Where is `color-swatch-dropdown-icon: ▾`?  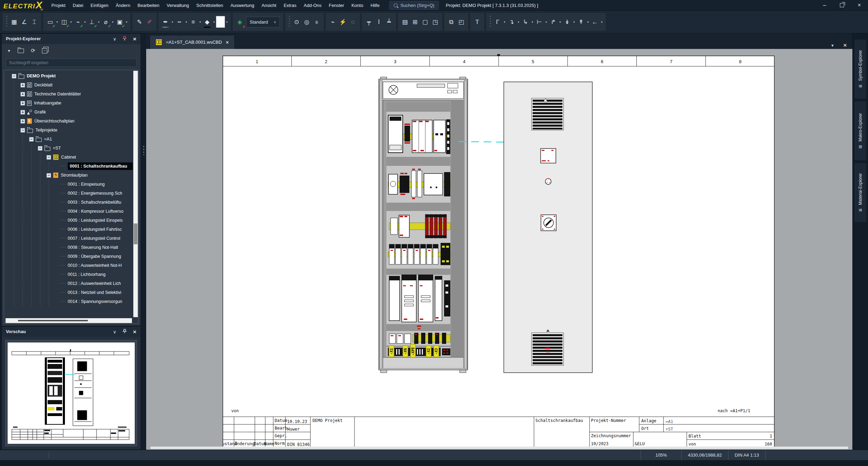
color-swatch-dropdown-icon: ▾ is located at coordinates (227, 22).